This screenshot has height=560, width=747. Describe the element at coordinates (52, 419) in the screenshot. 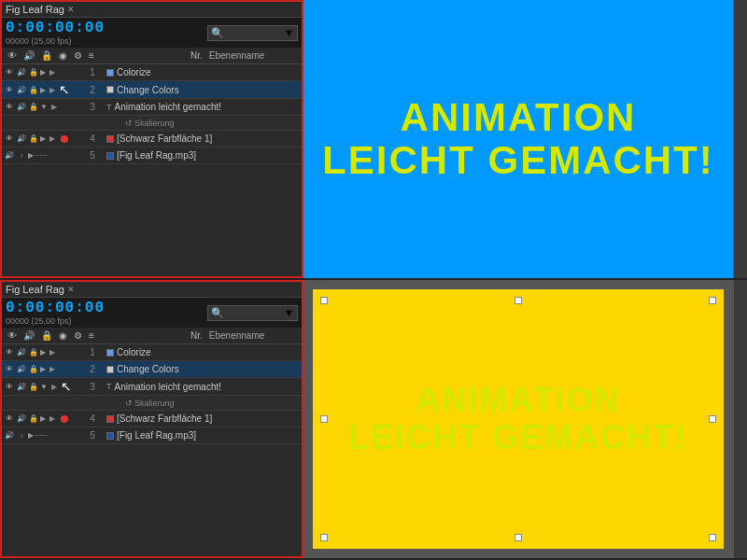

I see `play-icon-4-bottom: ▶` at that location.